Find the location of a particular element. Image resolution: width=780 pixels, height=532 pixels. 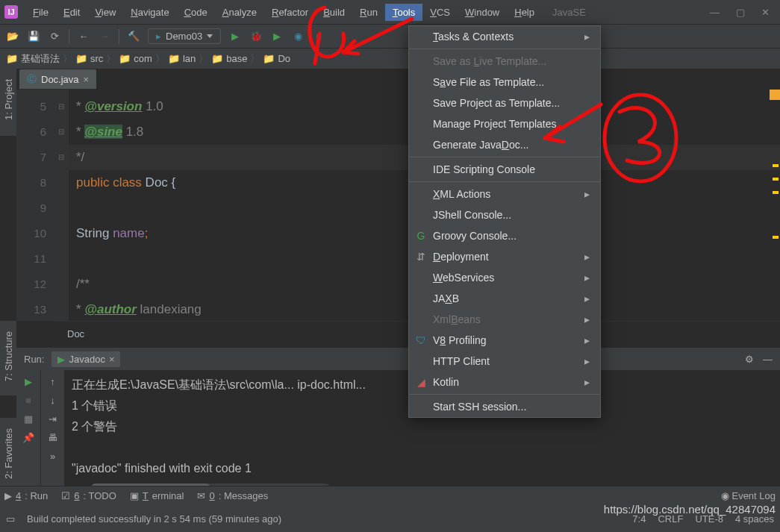

gear-icon: ⚙ is located at coordinates (749, 360).